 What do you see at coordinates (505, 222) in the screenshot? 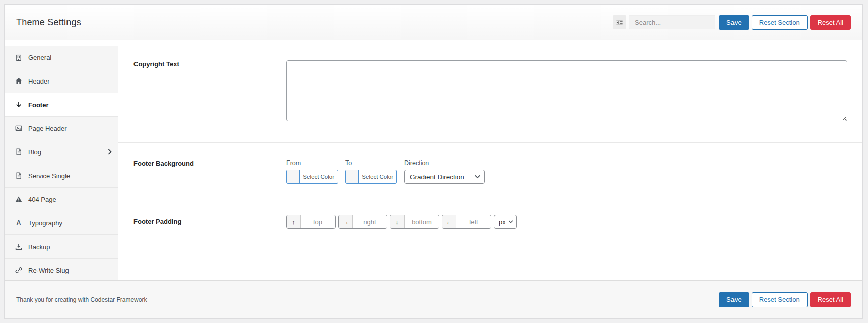
I see `unit-select-wrap: px` at bounding box center [505, 222].